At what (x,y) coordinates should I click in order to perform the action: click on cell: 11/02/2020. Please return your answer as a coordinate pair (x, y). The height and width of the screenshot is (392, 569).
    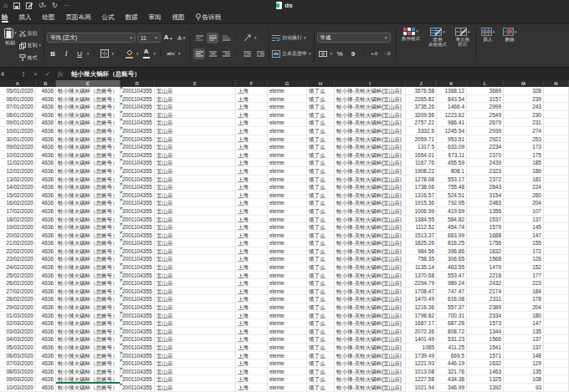
    Looking at the image, I should click on (18, 163).